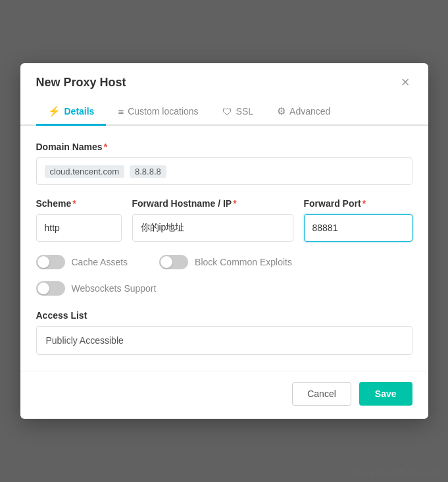 The image size is (448, 482). I want to click on cancel-button: Cancel, so click(322, 394).